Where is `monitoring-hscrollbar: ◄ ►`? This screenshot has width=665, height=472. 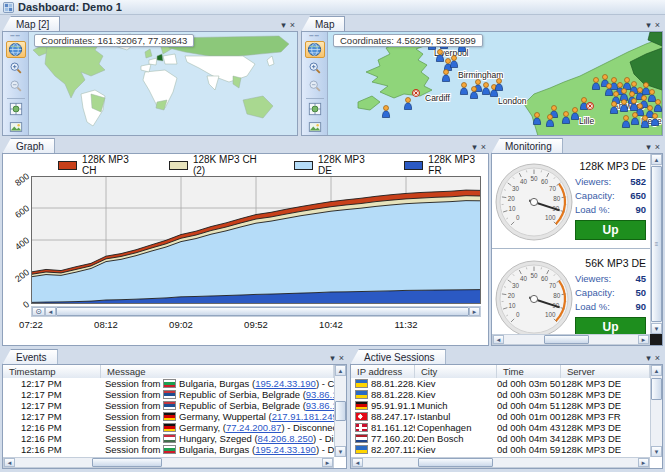 monitoring-hscrollbar: ◄ ► is located at coordinates (571, 340).